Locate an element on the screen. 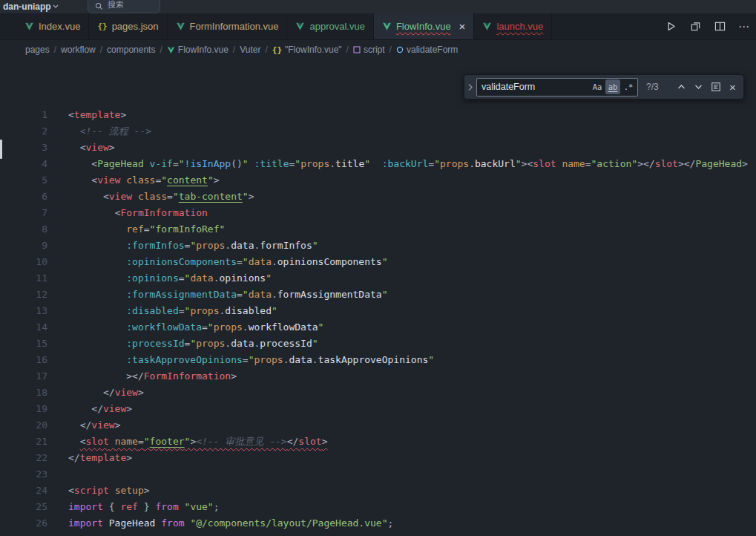 The image size is (756, 536). braces-icon: {} is located at coordinates (277, 50).